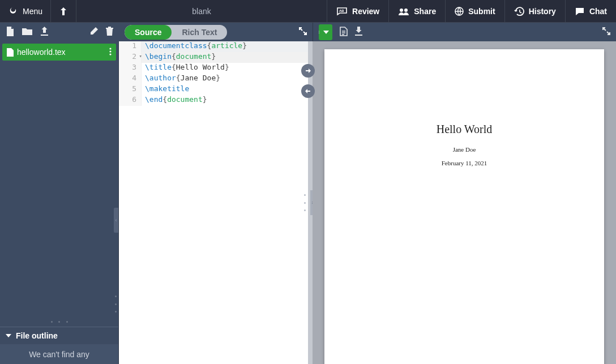  I want to click on gutter-line-number: 6, so click(130, 101).